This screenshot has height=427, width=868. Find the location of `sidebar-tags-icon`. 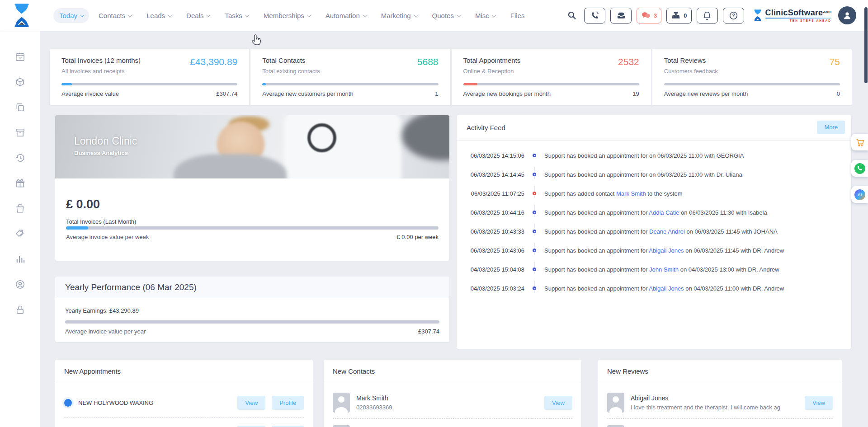

sidebar-tags-icon is located at coordinates (20, 234).